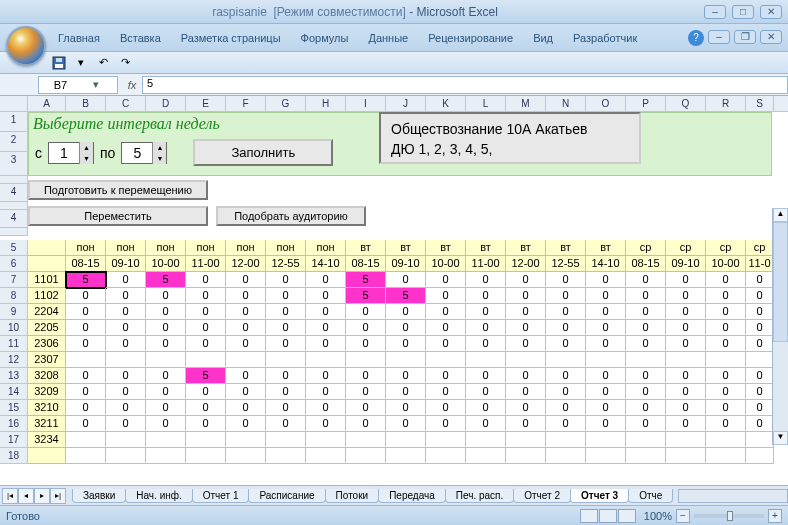 This screenshot has height=525, width=788. What do you see at coordinates (10, 496) in the screenshot?
I see `first-sheet-button: |◂` at bounding box center [10, 496].